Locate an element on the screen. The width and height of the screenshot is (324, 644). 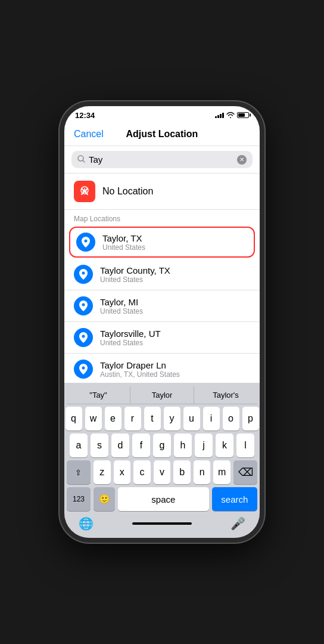
key-h: h is located at coordinates (183, 445).